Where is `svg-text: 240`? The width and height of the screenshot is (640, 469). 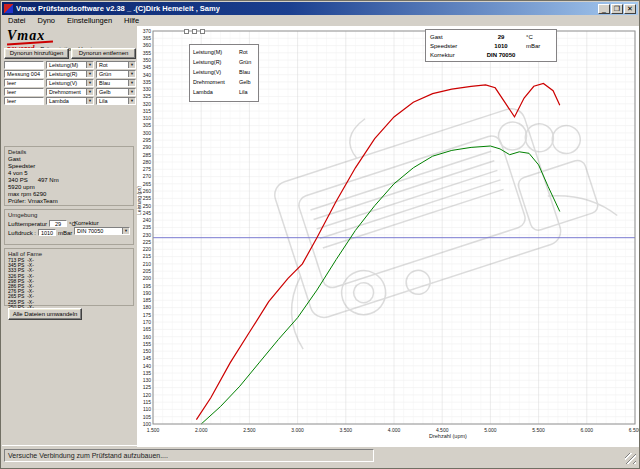
svg-text: 240 is located at coordinates (148, 220).